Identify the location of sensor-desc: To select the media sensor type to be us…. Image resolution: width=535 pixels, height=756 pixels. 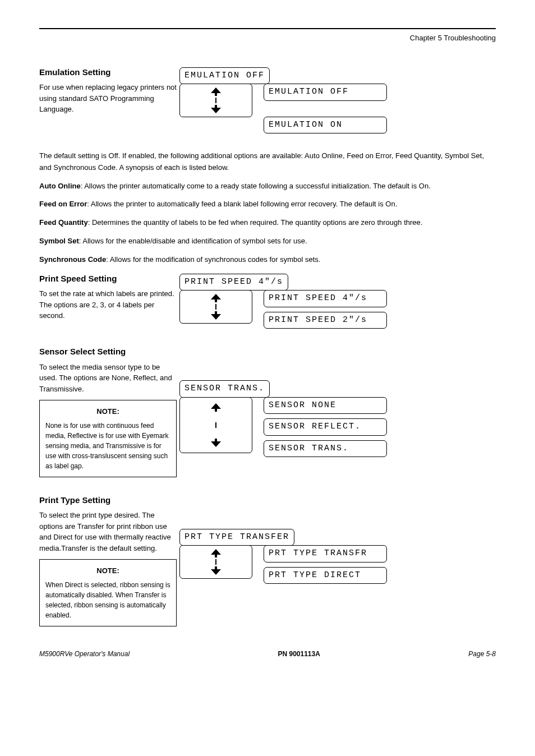
(109, 378).